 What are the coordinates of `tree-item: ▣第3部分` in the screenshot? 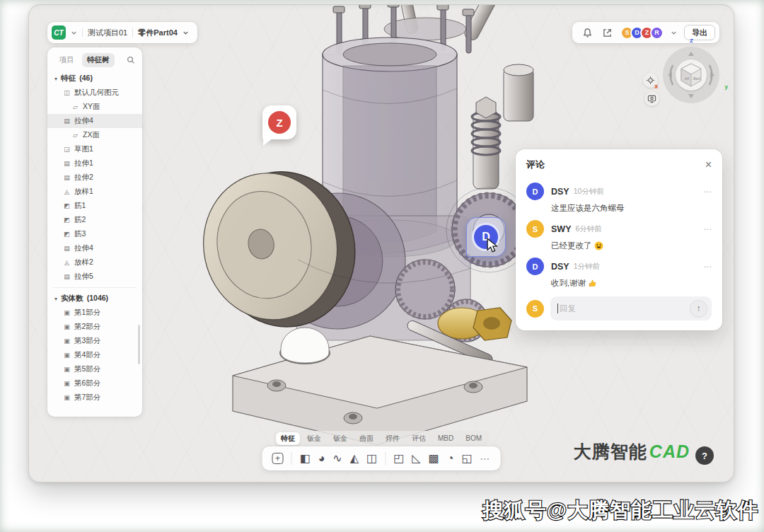 It's located at (95, 341).